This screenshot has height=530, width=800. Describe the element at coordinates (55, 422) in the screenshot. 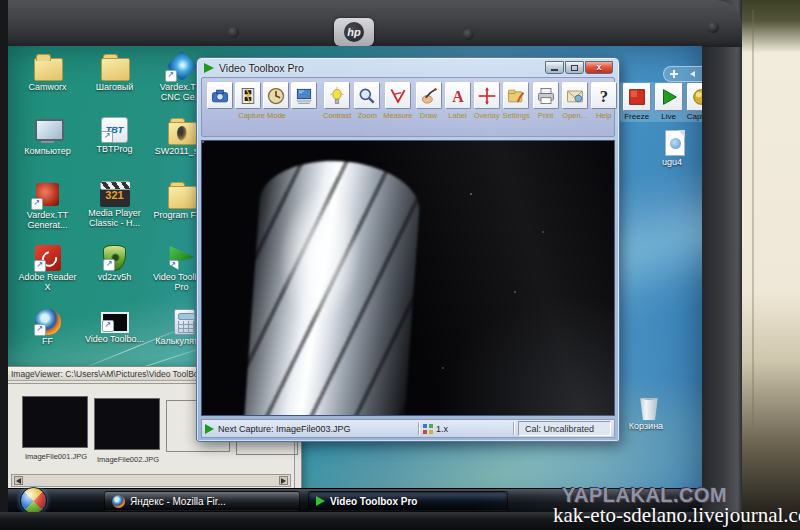

I see `thumbnail-imagefile001` at that location.